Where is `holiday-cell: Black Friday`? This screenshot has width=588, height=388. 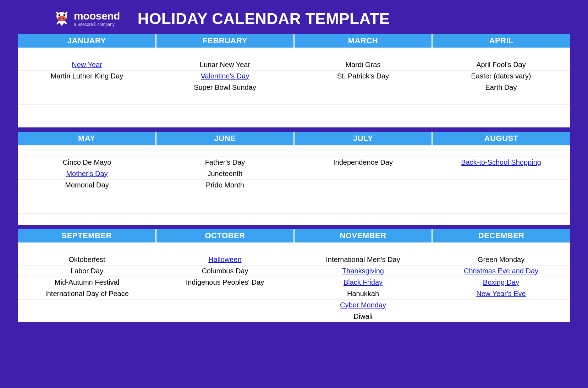
holiday-cell: Black Friday is located at coordinates (363, 283).